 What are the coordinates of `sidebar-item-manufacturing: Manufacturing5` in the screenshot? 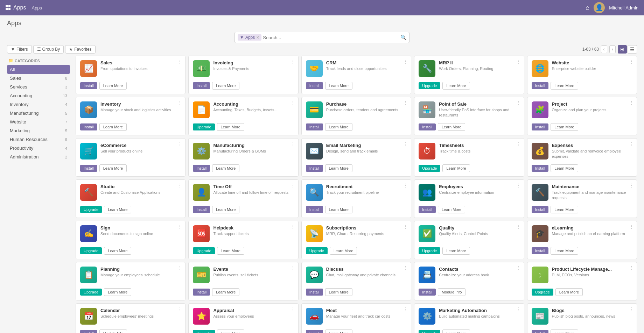 It's located at (38, 113).